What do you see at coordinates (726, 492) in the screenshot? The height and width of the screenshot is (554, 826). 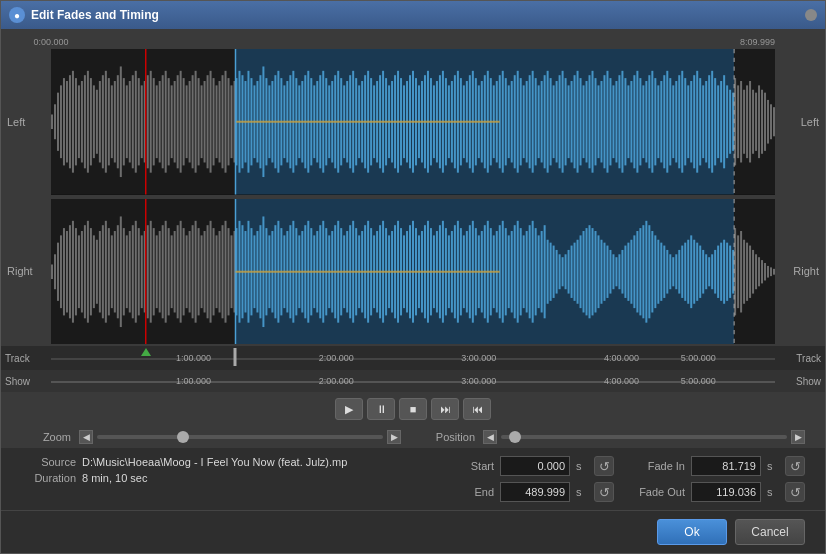 I see `fade-out-input` at bounding box center [726, 492].